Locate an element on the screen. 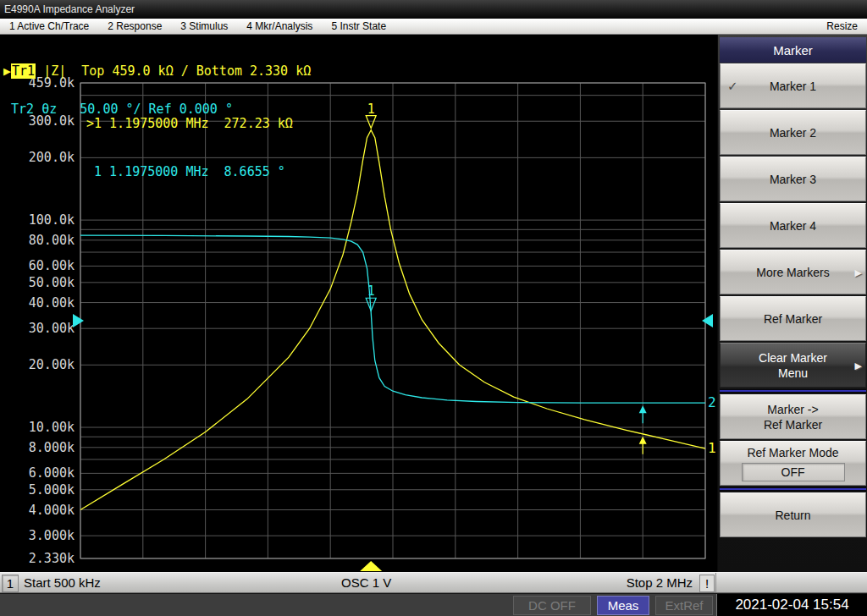 This screenshot has width=867, height=616. softkey-marker-3: Marker 3 is located at coordinates (792, 179).